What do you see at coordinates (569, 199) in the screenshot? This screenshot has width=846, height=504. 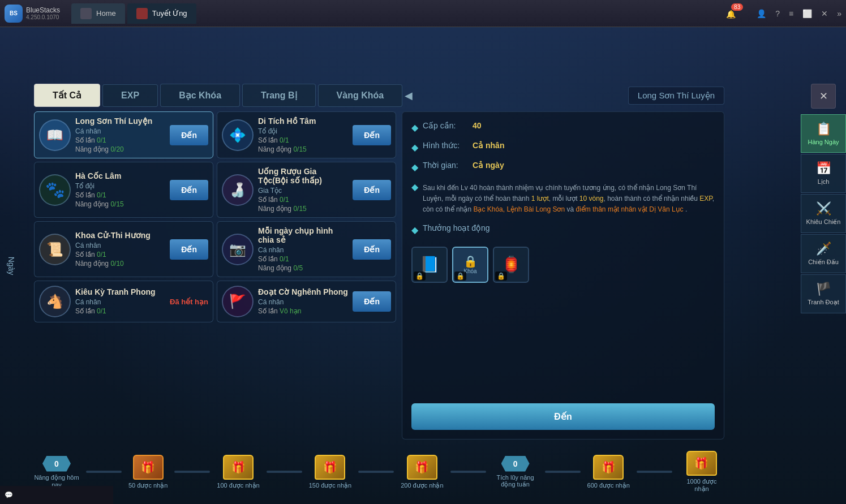 I see `detail-description: Sau khi đến Lv 40 hoàn thành nhiệm vụ ch…` at bounding box center [569, 199].